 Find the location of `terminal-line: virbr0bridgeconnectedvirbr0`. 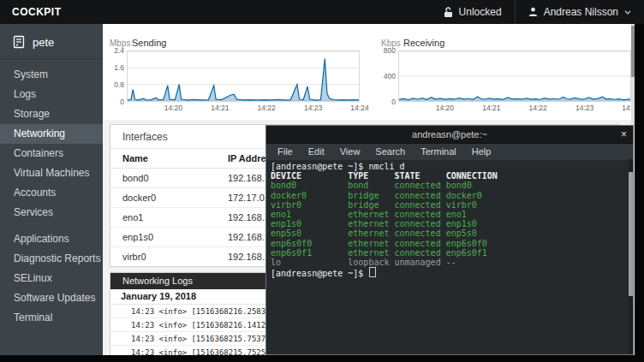

terminal-line: virbr0bridgeconnectedvirbr0 is located at coordinates (450, 205).